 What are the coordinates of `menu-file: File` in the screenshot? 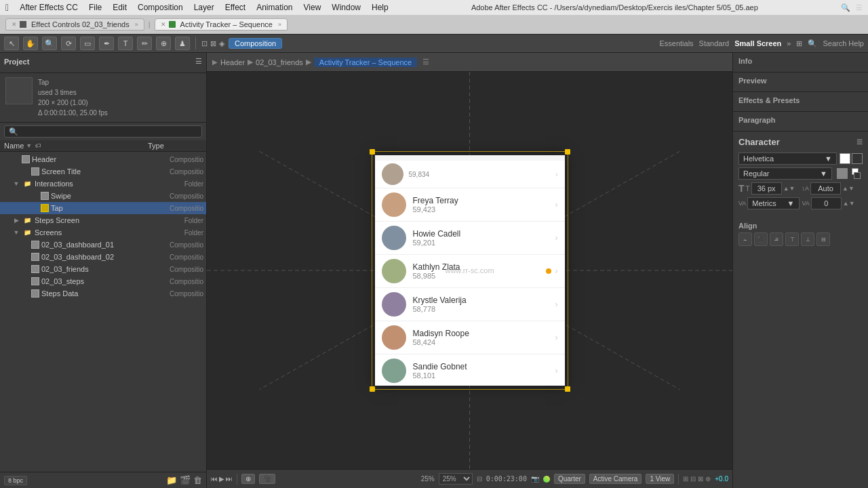 It's located at (95, 7).